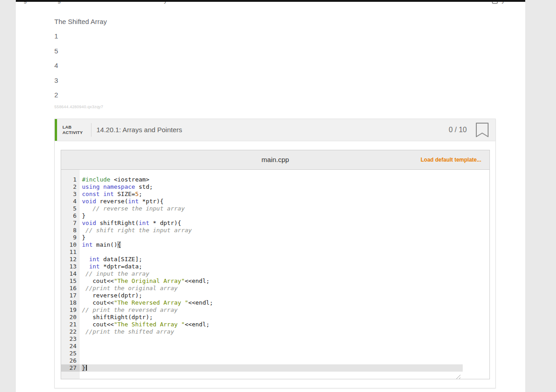  What do you see at coordinates (111, 194) in the screenshot?
I see `code-line-text: const int SIZE=5;` at bounding box center [111, 194].